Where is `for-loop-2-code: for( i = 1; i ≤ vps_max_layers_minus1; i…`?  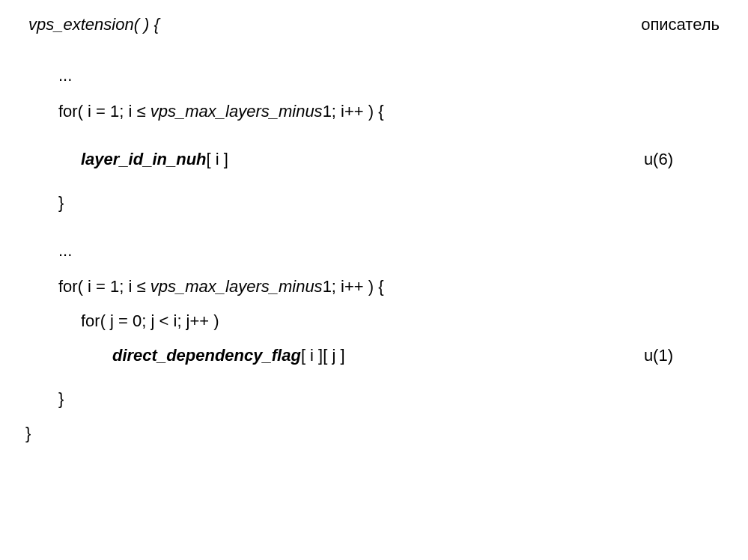
for-loop-2-code: for( i = 1; i ≤ vps_max_layers_minus1; i… is located at coordinates (204, 287).